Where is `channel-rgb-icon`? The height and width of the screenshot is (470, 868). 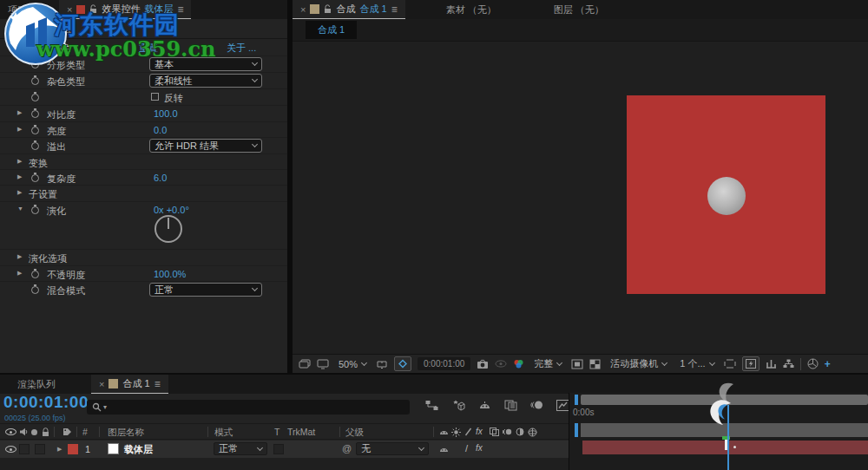
channel-rgb-icon is located at coordinates (519, 364).